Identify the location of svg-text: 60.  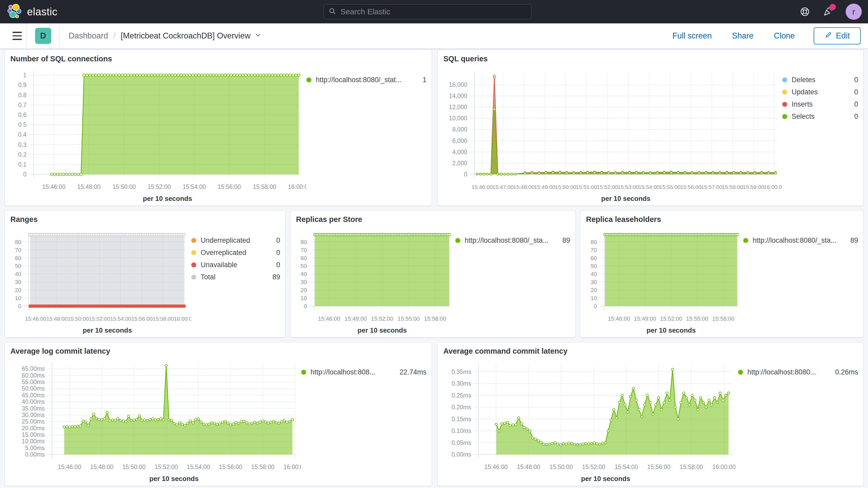
(18, 258).